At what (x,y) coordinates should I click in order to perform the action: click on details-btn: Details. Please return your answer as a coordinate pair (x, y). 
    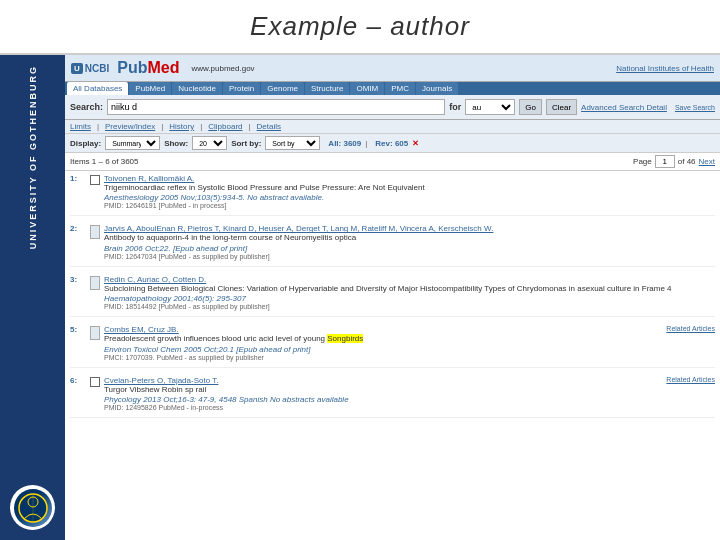
    Looking at the image, I should click on (269, 126).